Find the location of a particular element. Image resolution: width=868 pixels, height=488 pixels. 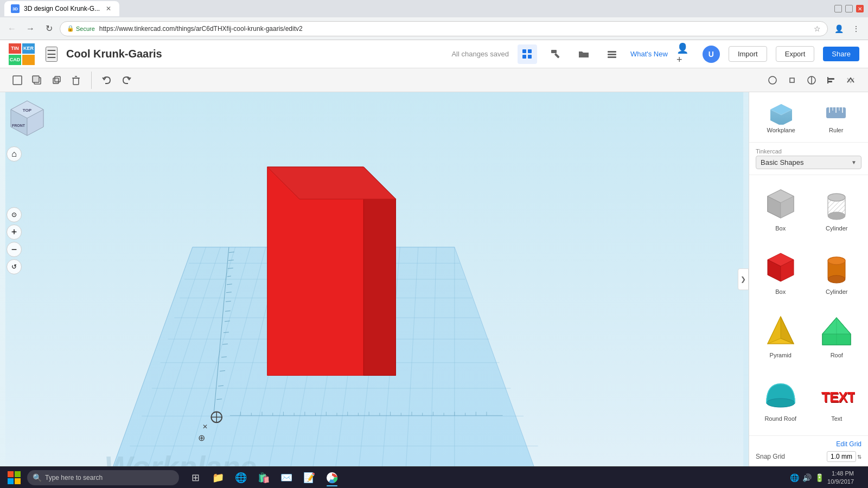

tray-battery-icon: 🔋 is located at coordinates (819, 478).